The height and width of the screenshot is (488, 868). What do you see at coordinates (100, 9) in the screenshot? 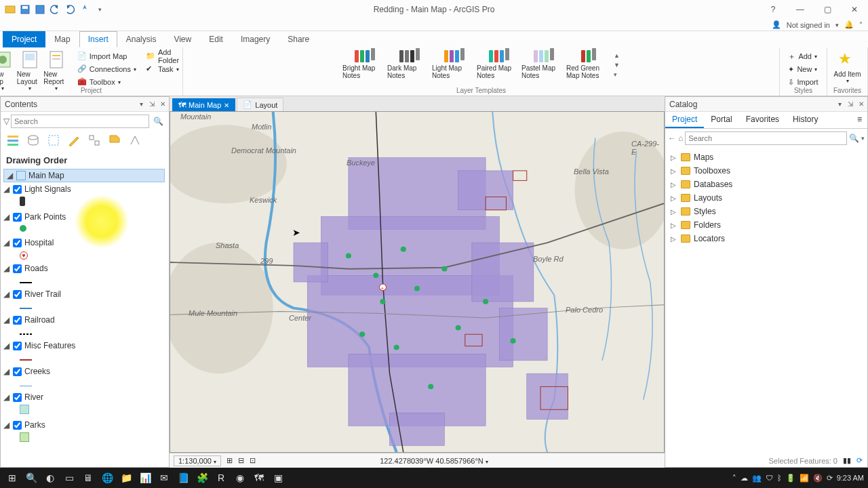
I see `qat-dropdown-icon: ▾` at bounding box center [100, 9].